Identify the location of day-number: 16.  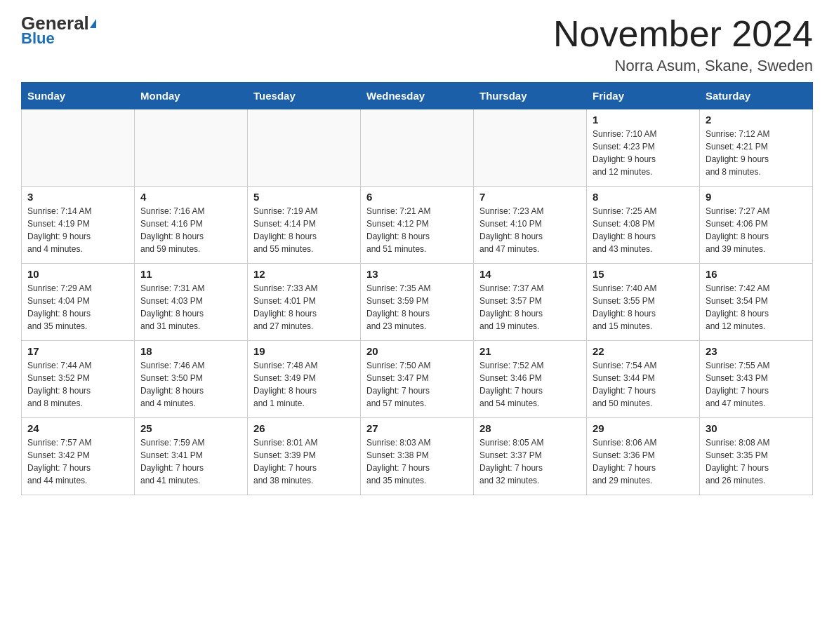
(756, 274).